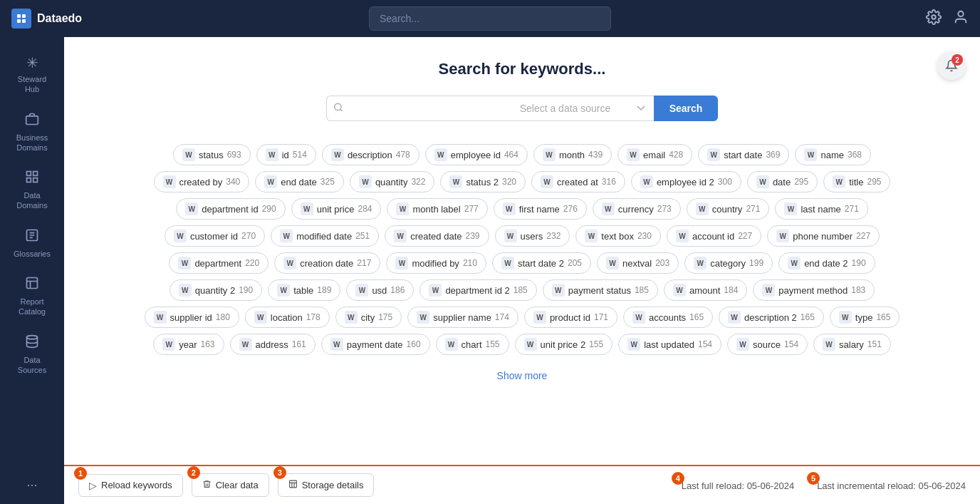  I want to click on keyword-tag: Wmonth label277, so click(437, 209).